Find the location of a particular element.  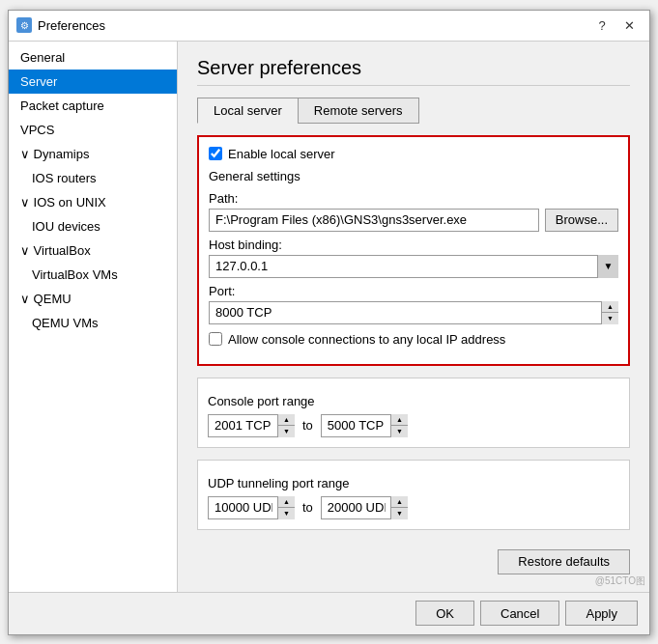

udp-from-spin-down: ▼ is located at coordinates (286, 514).